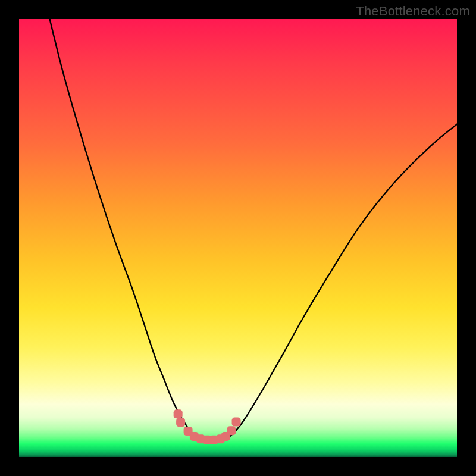  Describe the element at coordinates (207, 427) in the screenshot. I see `trough-markers` at that location.